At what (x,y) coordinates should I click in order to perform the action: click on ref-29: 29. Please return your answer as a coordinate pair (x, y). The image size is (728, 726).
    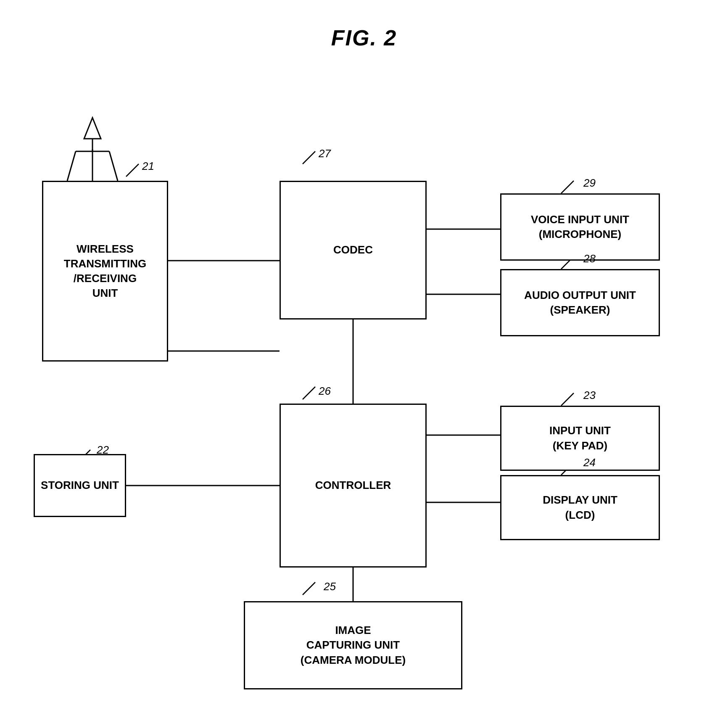
    Looking at the image, I should click on (589, 183).